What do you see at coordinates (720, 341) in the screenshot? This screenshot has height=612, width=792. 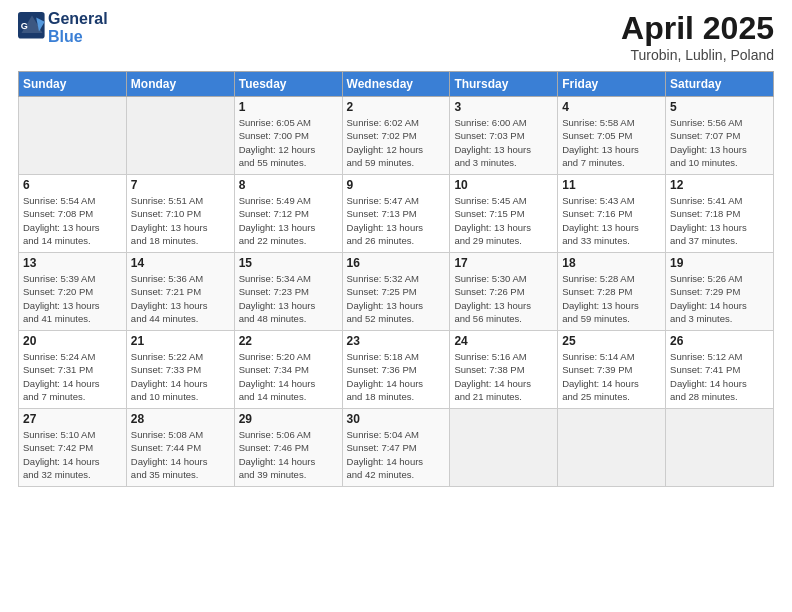 I see `day-number: 26` at bounding box center [720, 341].